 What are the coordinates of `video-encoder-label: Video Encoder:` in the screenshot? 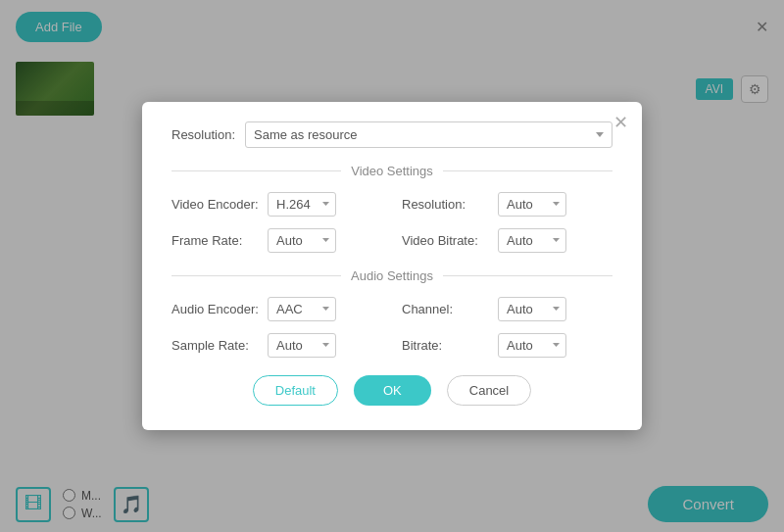 It's located at (216, 204).